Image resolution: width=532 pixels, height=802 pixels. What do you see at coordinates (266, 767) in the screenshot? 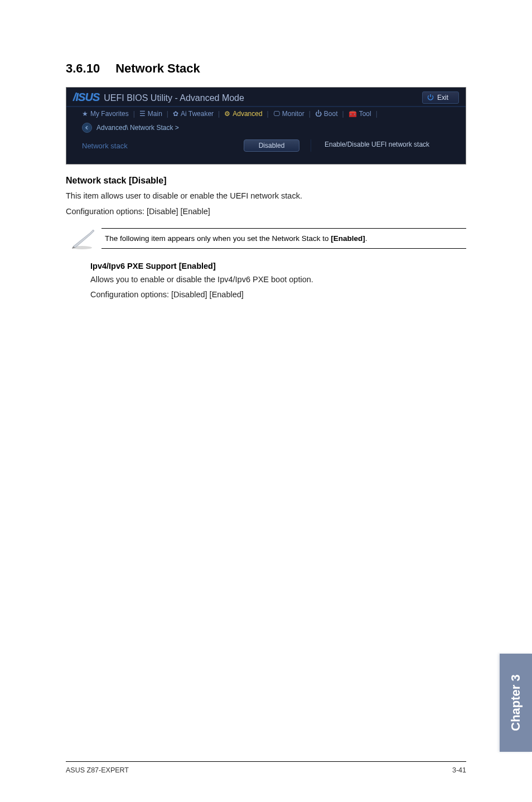
I see `page-footer: ASUS Z87-EXPERT 3-41` at bounding box center [266, 767].